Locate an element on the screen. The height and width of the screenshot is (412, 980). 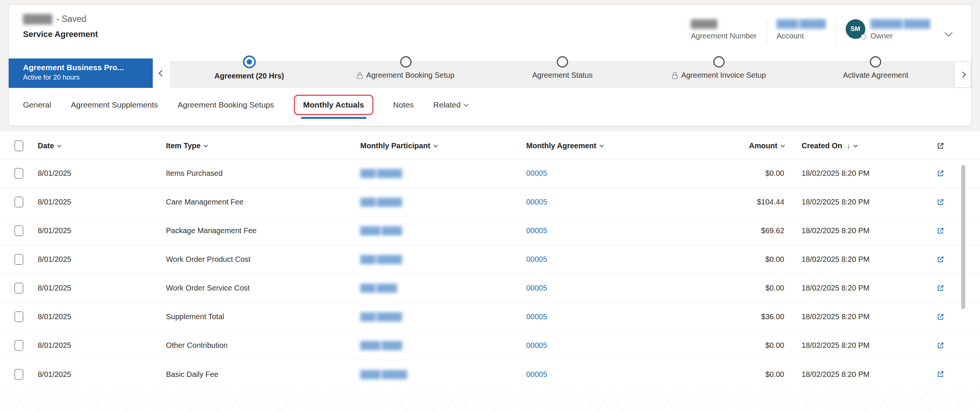
stage-label-row: Agreement Booking Setup is located at coordinates (406, 75).